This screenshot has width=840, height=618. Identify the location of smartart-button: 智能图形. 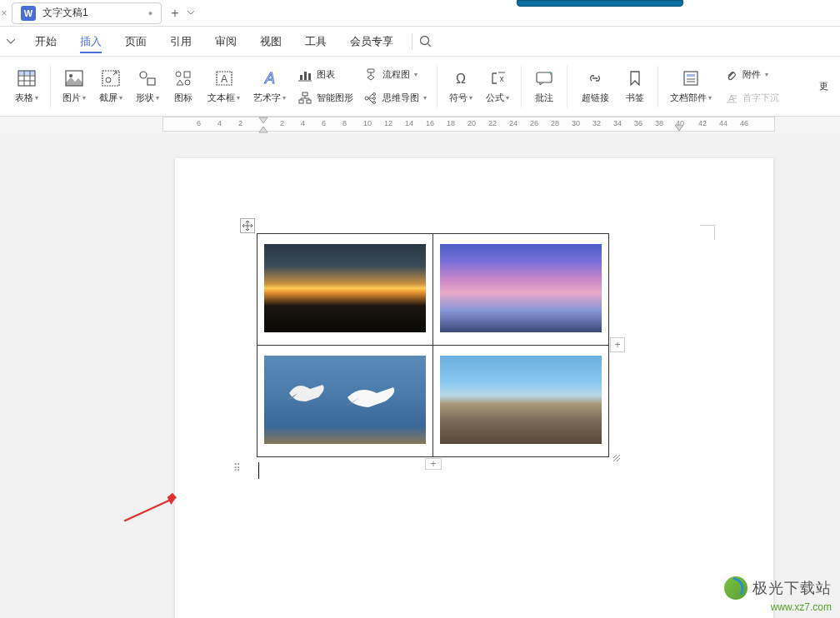
(325, 98).